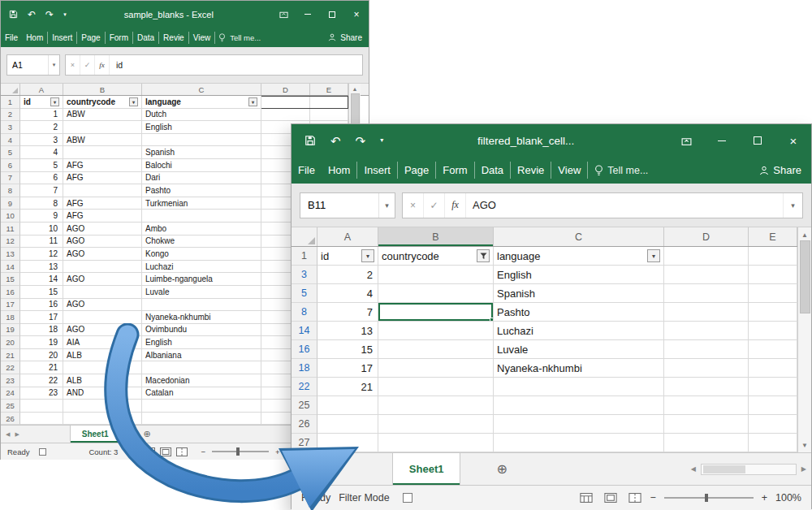 The width and height of the screenshot is (812, 510). What do you see at coordinates (804, 469) in the screenshot?
I see `scroll-right-icon: ▶` at bounding box center [804, 469].